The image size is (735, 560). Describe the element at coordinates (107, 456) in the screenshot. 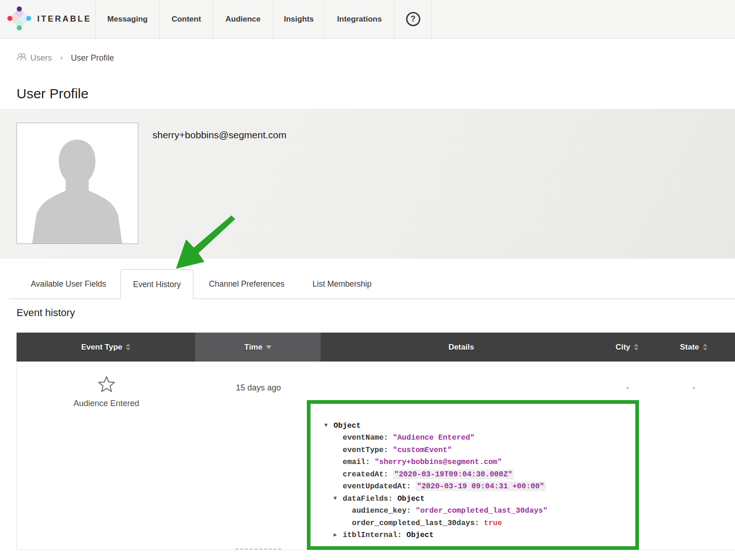

I see `event-type-cell: Audience Entered` at that location.